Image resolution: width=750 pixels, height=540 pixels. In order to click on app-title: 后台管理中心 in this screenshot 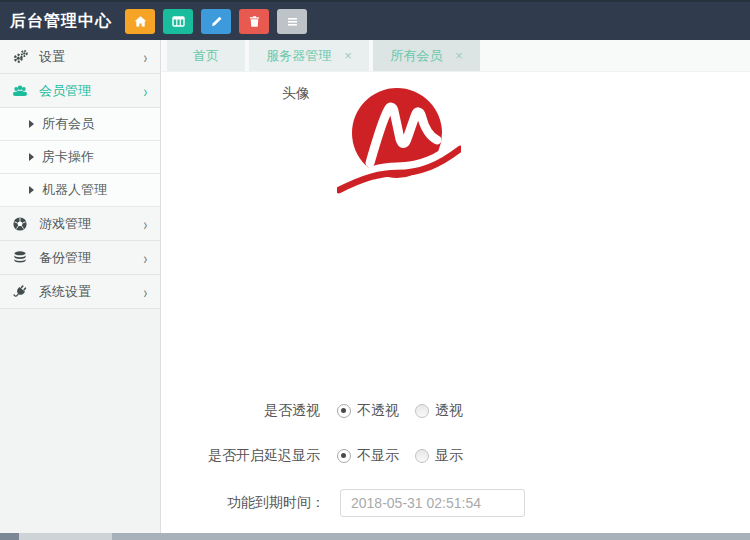, I will do `click(61, 22)`.